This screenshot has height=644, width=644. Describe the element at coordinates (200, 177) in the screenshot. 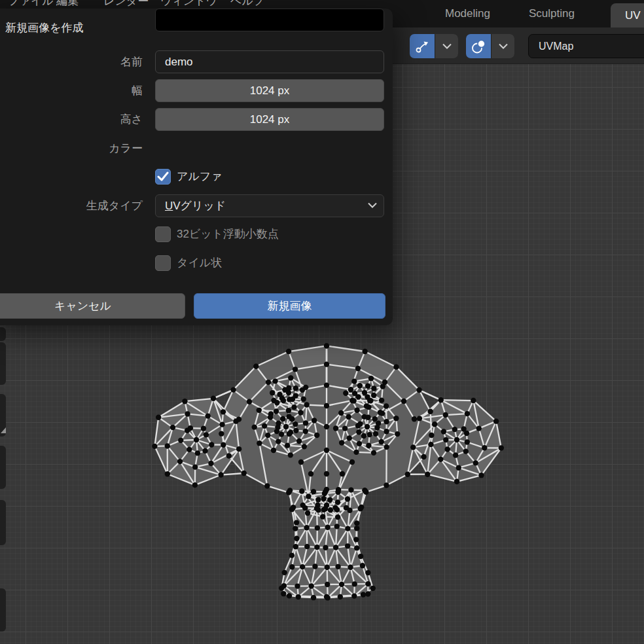

I see `alpha-label: アルファ` at that location.